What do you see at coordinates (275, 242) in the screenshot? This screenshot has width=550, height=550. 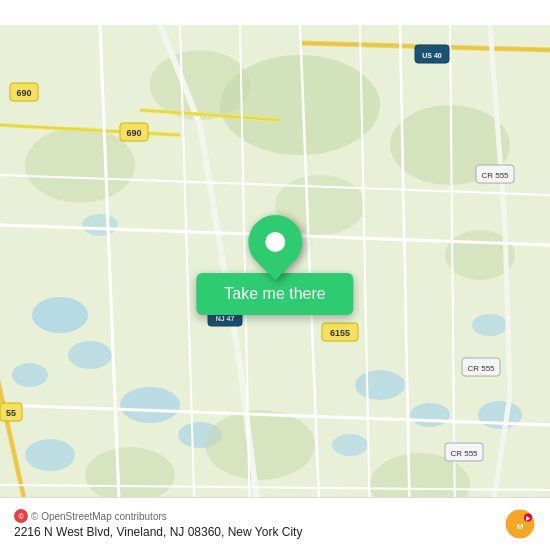 I see `marker-inner-circle` at bounding box center [275, 242].